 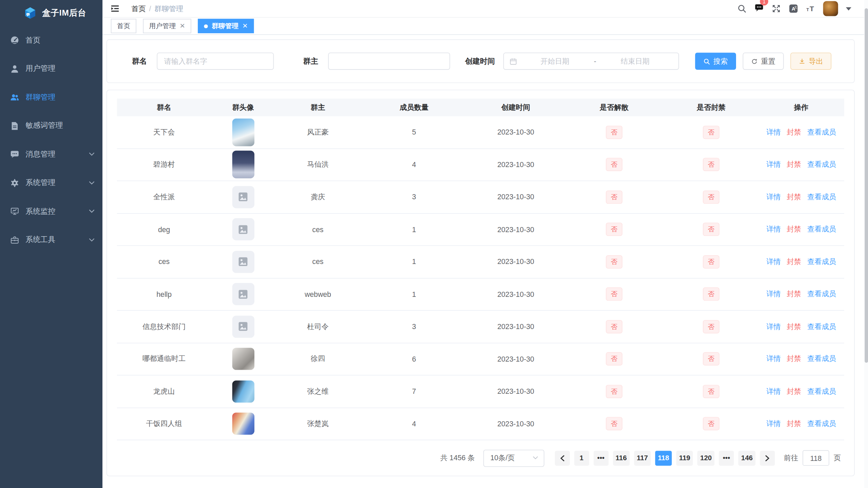 What do you see at coordinates (816, 458) in the screenshot?
I see `goto-page-input` at bounding box center [816, 458].